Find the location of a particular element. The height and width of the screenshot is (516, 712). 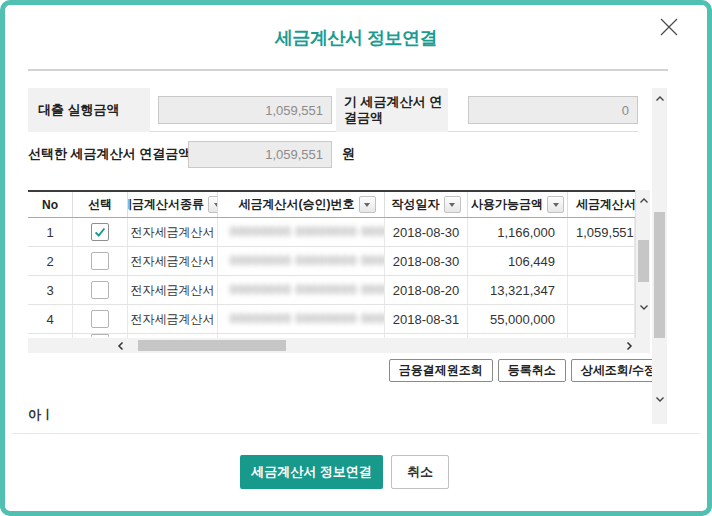

table-row: 4 전자세금계산서 00000000 00000000 00000000 201… is located at coordinates (332, 320).